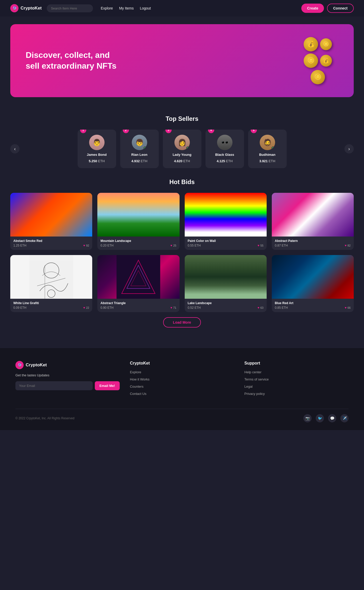 Image resolution: width=364 pixels, height=590 pixels. What do you see at coordinates (226, 221) in the screenshot?
I see `bid-card-2: Paint Color on Wall 0.55 ETH ♥ 55` at bounding box center [226, 221].